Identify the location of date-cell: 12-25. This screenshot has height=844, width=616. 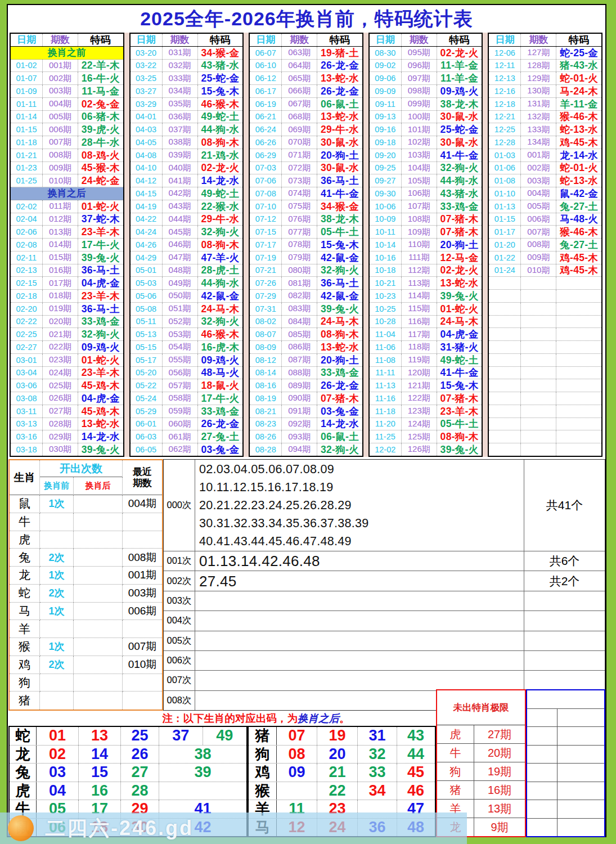
(505, 129).